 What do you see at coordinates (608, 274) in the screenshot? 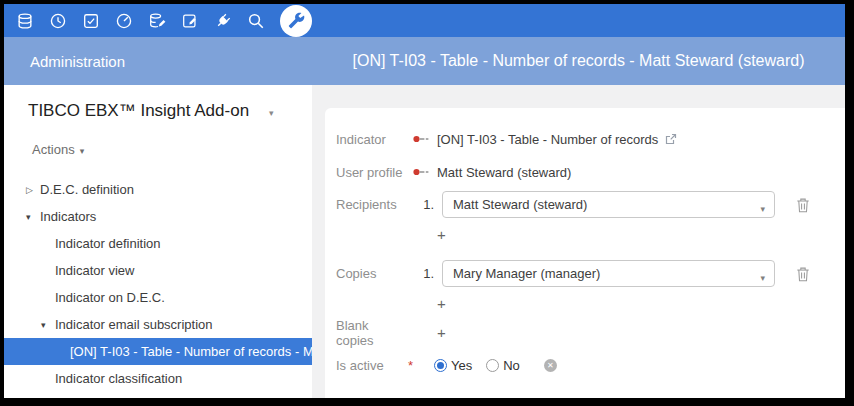
I see `copies-select: Mary Manager (manager)` at bounding box center [608, 274].